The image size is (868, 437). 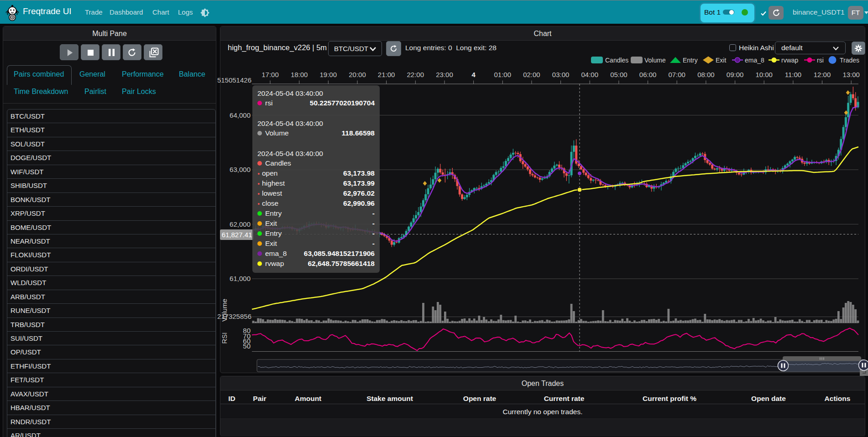 I want to click on svg-text: 07:00, so click(x=677, y=75).